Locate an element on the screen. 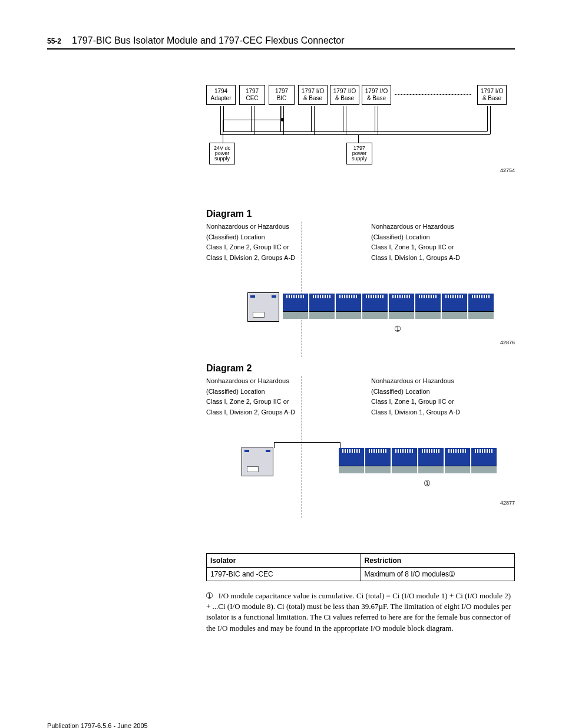 Image resolution: width=562 pixels, height=728 pixels. diagram1-left-location: Nonhazardous or Hazardous (Classified) L… is located at coordinates (251, 242).